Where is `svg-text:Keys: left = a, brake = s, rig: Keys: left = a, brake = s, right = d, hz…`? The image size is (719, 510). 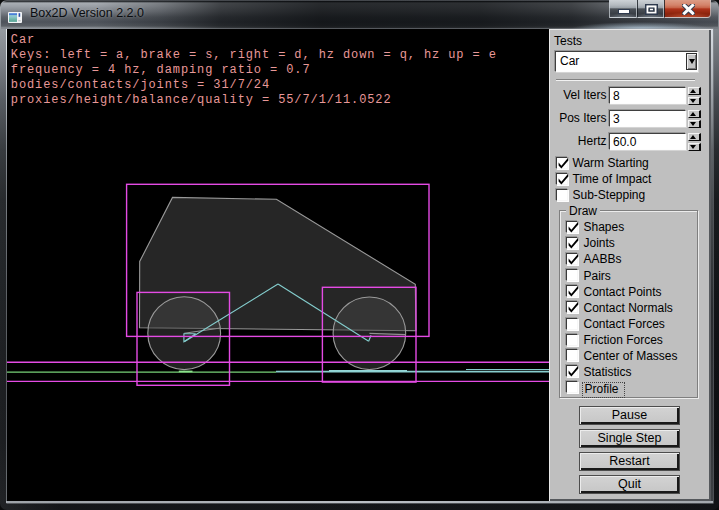
svg-text:Keys: left = a, brake = s, rig: Keys: left = a, brake = s, right = d, hz… is located at coordinates (254, 55).